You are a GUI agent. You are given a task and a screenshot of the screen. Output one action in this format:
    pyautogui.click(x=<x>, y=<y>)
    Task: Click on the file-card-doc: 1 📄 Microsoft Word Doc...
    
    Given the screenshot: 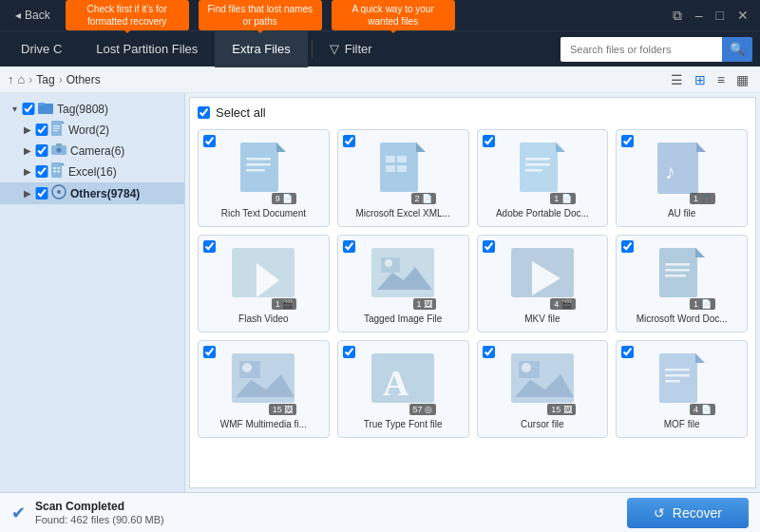 What is the action you would take?
    pyautogui.click(x=682, y=283)
    